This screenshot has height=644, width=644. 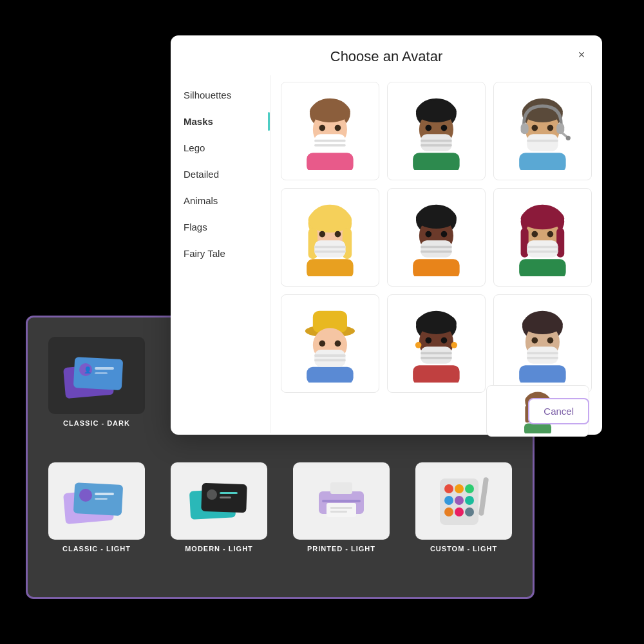 I want to click on theme-custom-light: CUSTOM - LIGHT, so click(x=464, y=520).